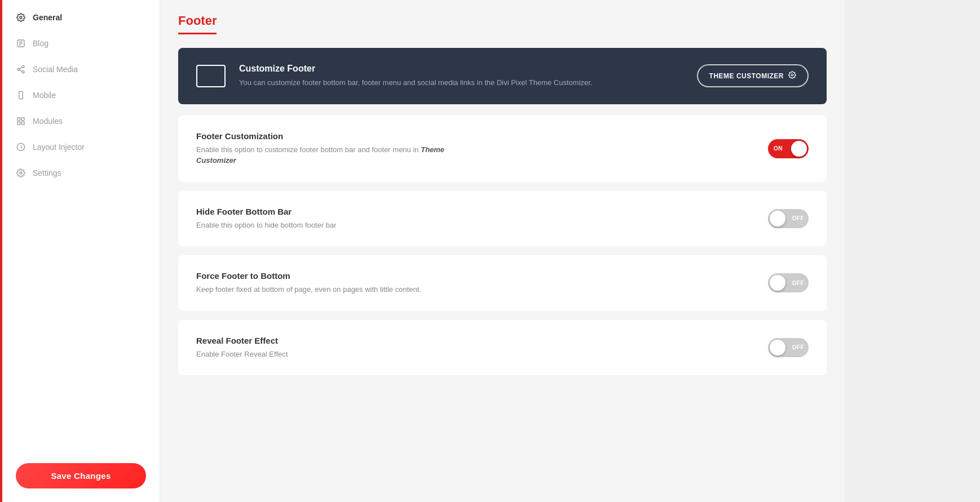  I want to click on reveal-footer-toggle: OFF, so click(788, 348).